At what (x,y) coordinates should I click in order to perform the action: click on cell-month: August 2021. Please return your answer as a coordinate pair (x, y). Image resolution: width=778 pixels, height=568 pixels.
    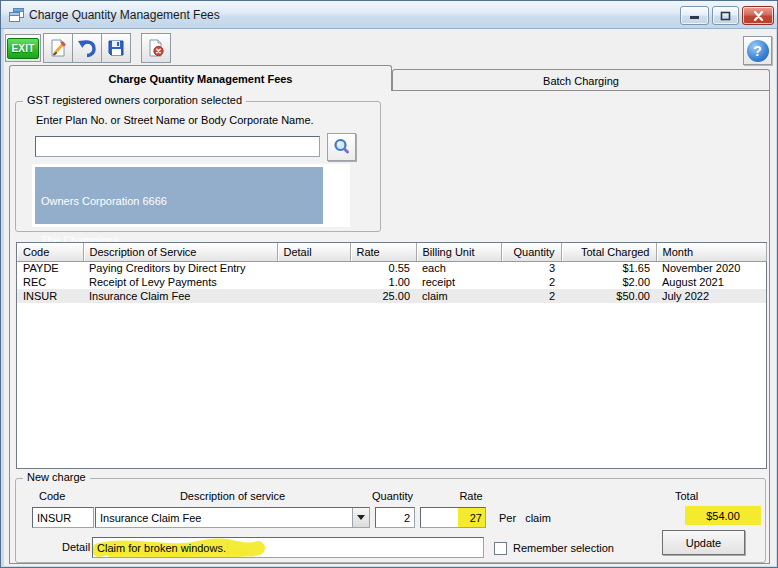
    Looking at the image, I should click on (711, 282).